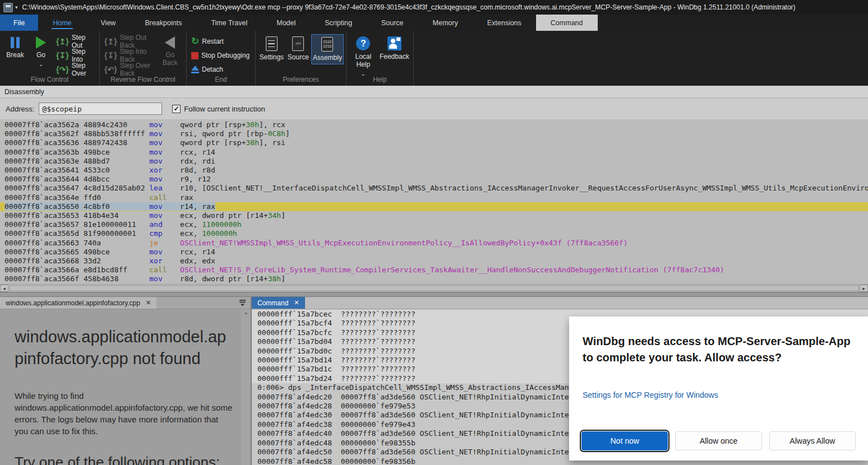  I want to click on break-icon, so click(15, 43).